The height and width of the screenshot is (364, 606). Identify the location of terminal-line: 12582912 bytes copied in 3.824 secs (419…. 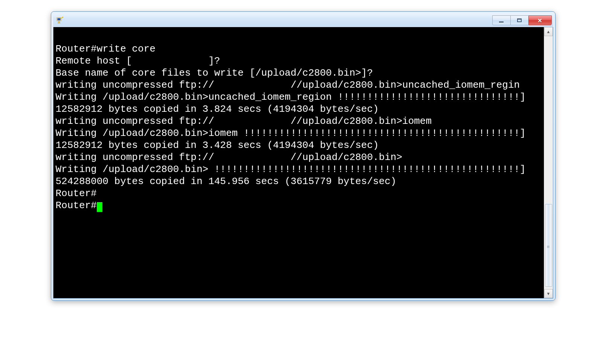
(299, 109).